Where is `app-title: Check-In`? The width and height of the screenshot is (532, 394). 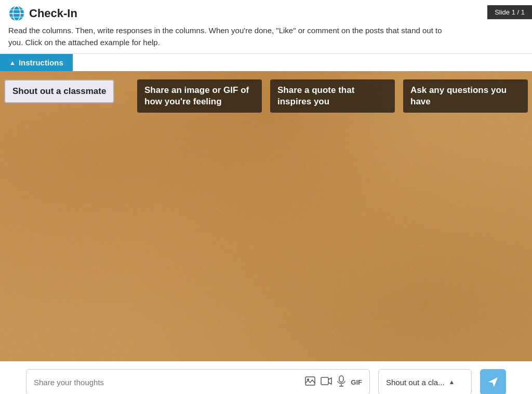
app-title: Check-In is located at coordinates (53, 13).